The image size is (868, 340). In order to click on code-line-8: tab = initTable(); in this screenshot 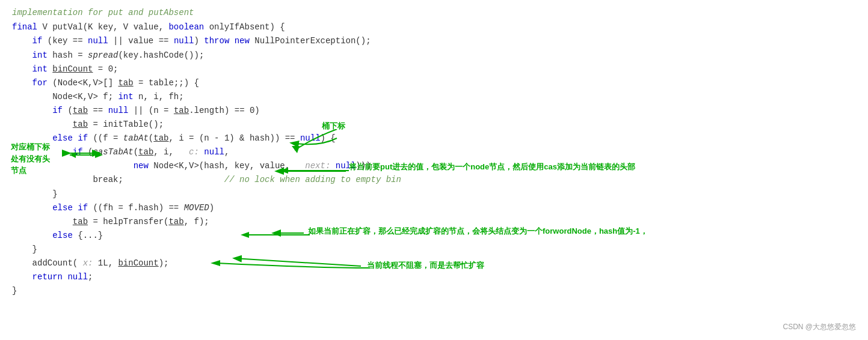, I will do `click(434, 125)`.